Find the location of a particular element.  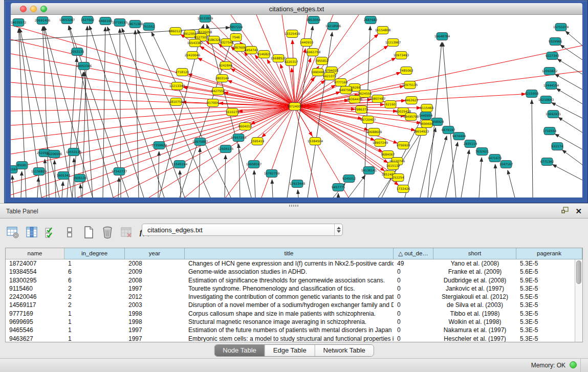

table-row: 946362711997Embryonic stem cells: a mode… is located at coordinates (290, 339).